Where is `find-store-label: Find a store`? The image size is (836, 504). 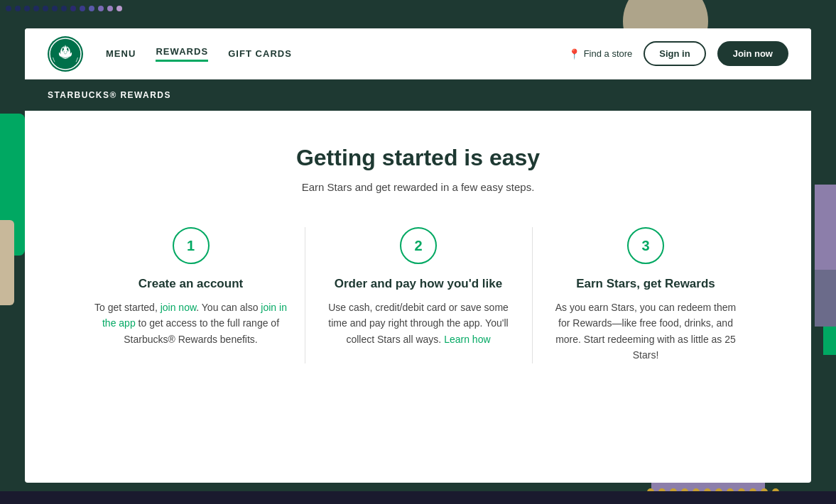
find-store-label: Find a store is located at coordinates (608, 54).